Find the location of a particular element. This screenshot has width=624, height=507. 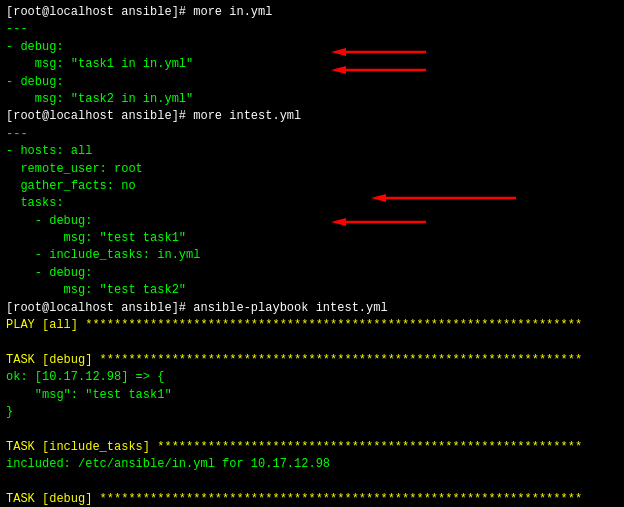

line-4: msg: "task1 in in.yml" is located at coordinates (312, 64).